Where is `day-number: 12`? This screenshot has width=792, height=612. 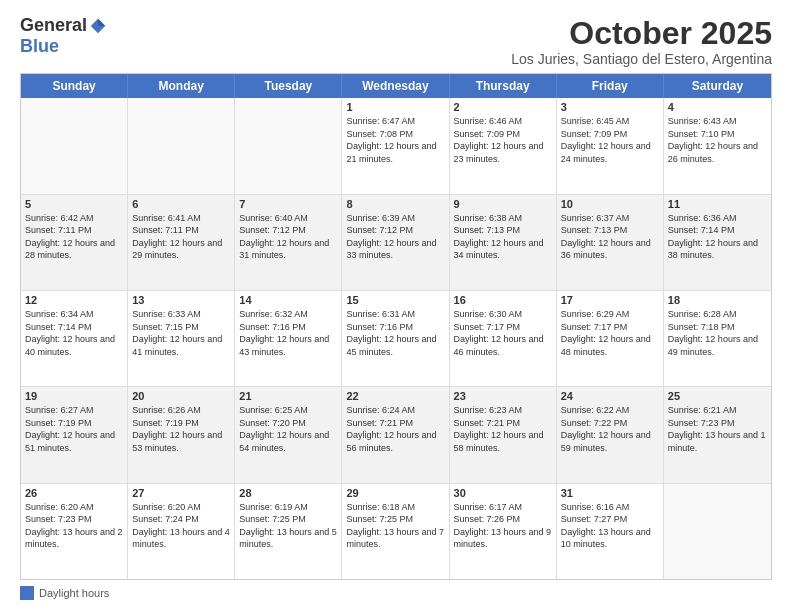 day-number: 12 is located at coordinates (74, 300).